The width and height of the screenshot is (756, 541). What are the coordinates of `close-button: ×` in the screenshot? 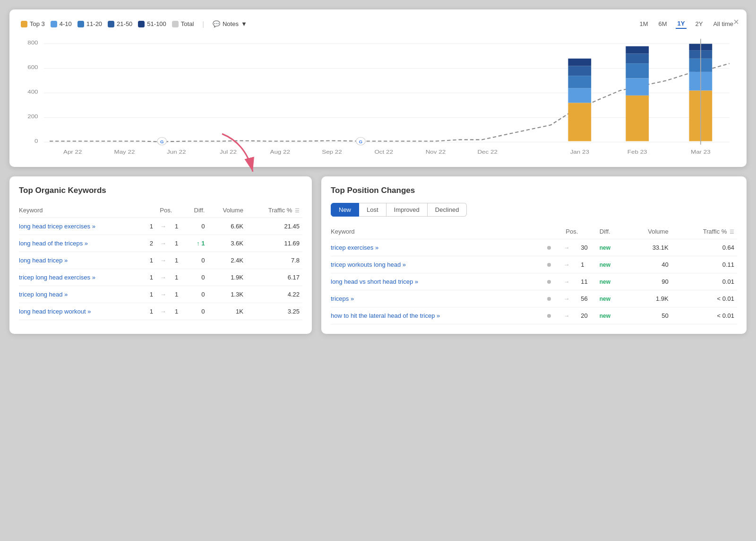 It's located at (736, 22).